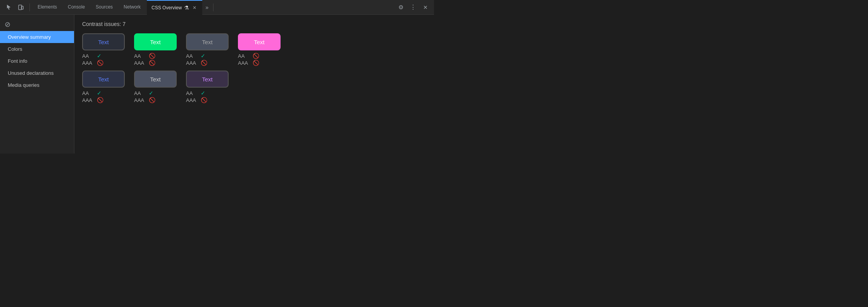  Describe the element at coordinates (259, 42) in the screenshot. I see `contrast-btn-4: Text` at that location.